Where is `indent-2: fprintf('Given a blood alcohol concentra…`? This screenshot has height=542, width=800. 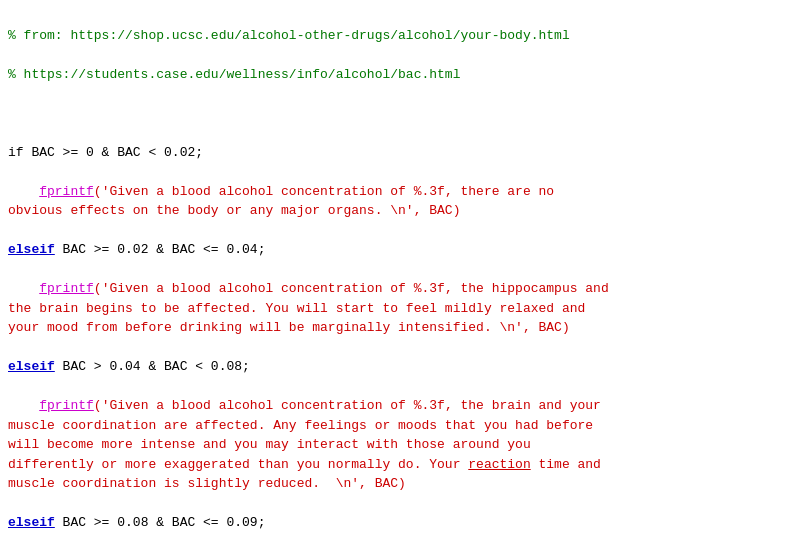 indent-2: fprintf('Given a blood alcohol concentra… is located at coordinates (308, 308).